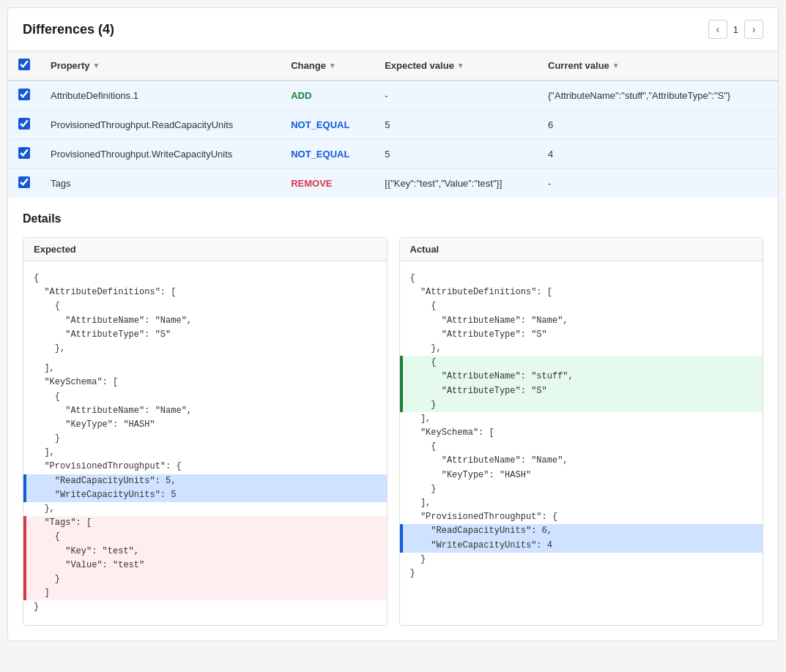 This screenshot has width=786, height=672. Describe the element at coordinates (160, 184) in the screenshot. I see `property-cell: Tags` at that location.